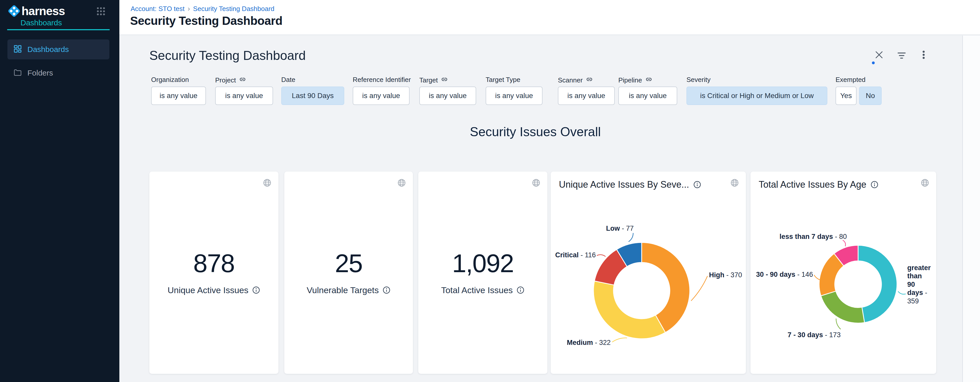 The image size is (980, 382). Describe the element at coordinates (698, 80) in the screenshot. I see `filter-label-severity: Severity` at that location.